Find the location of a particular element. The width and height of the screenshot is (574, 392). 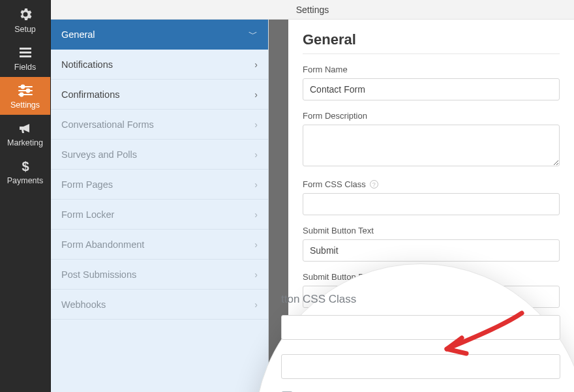

list-icon is located at coordinates (25, 53).